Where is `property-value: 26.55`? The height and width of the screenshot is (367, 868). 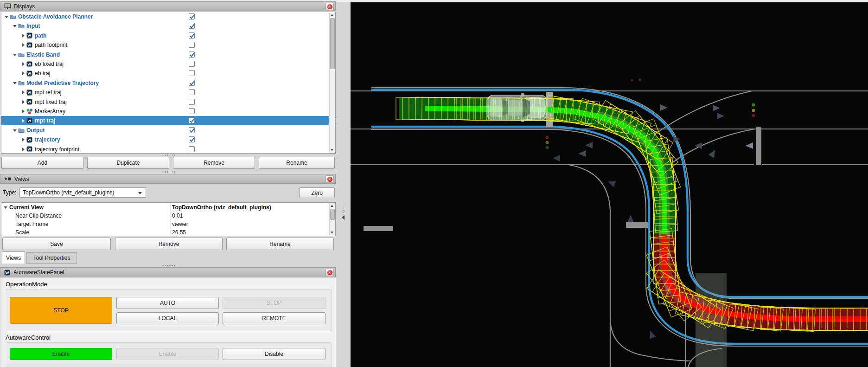
property-value: 26.55 is located at coordinates (179, 232).